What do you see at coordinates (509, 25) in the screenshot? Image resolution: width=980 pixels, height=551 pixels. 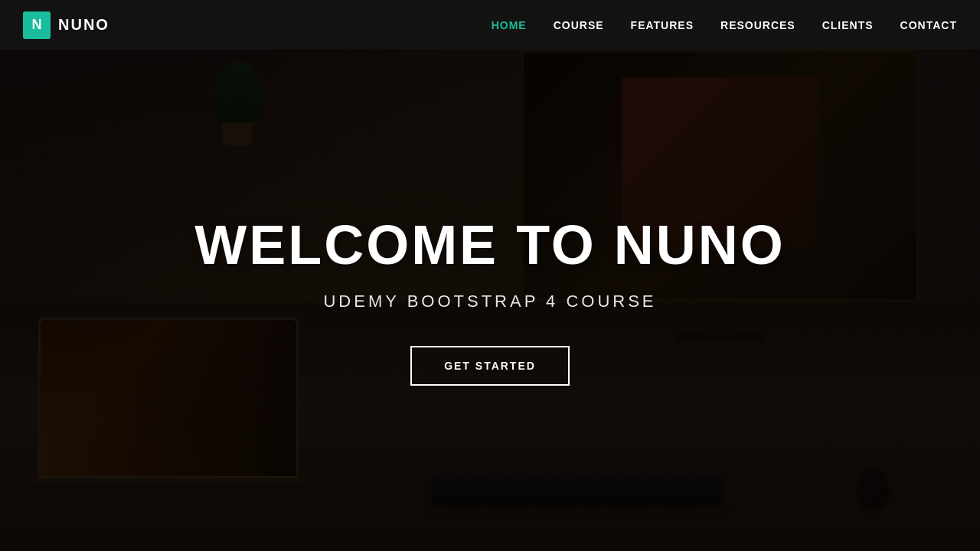 I see `nav-link-home: HOME` at bounding box center [509, 25].